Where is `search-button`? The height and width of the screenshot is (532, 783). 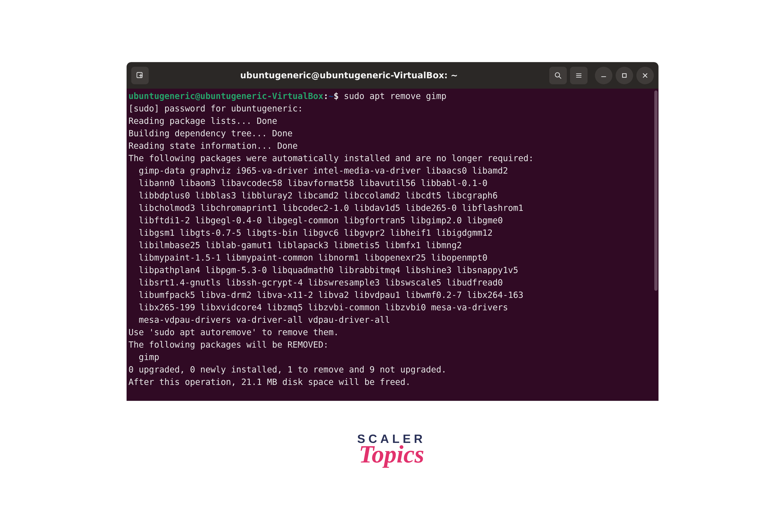 search-button is located at coordinates (558, 75).